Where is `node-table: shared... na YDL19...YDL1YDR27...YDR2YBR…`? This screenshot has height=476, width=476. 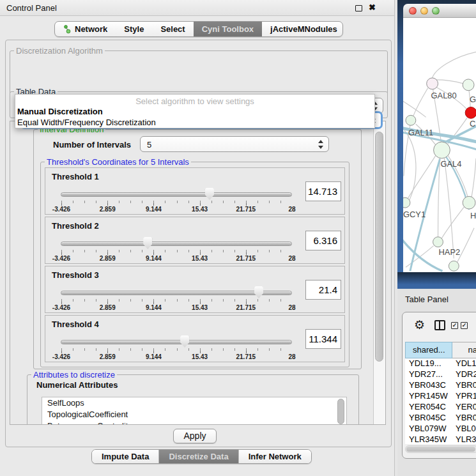 node-table: shared... na YDL19...YDL1YDR27...YDR2YBR… is located at coordinates (441, 393).